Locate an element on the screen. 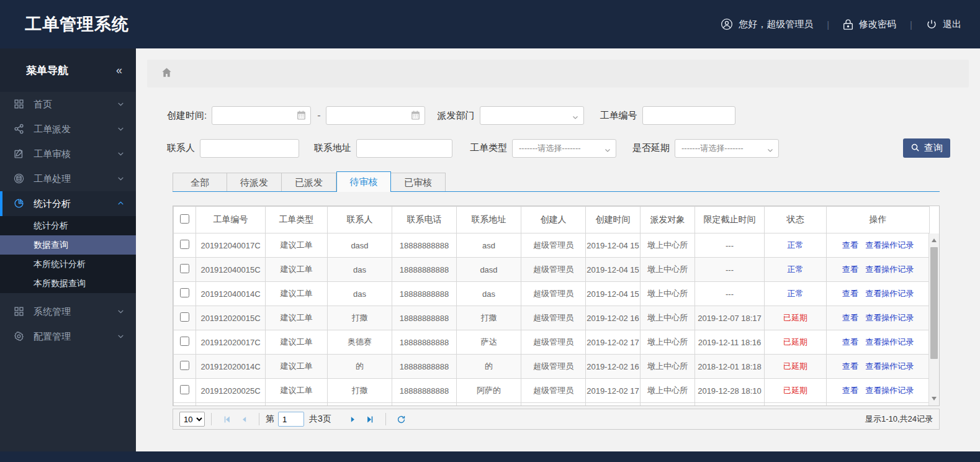  cell-deadline: 2019-12-11 18:16 is located at coordinates (730, 343).